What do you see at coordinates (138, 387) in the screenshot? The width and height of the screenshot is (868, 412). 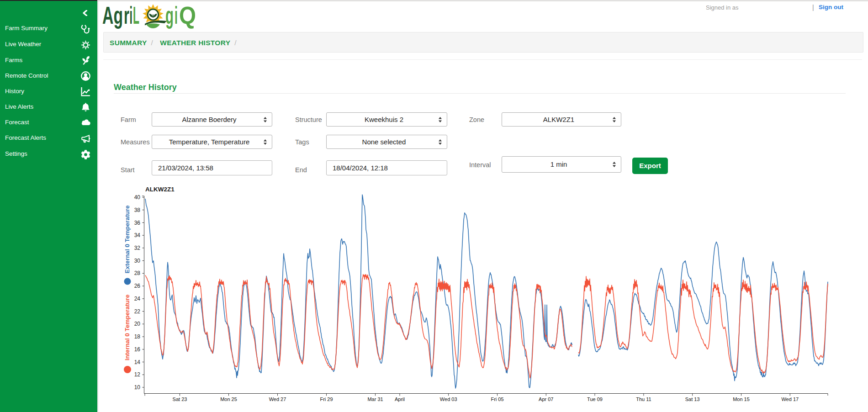 I see `svg-text: 10` at bounding box center [138, 387].